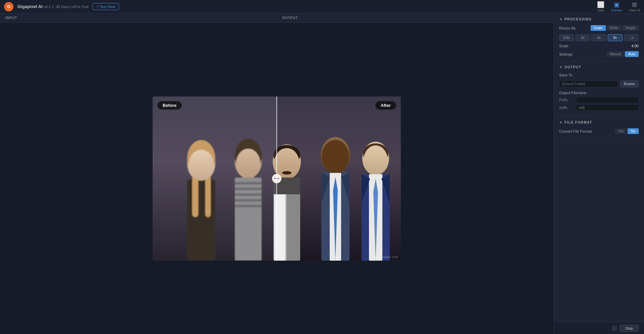 Image resolution: width=644 pixels, height=334 pixels. I want to click on no-button: No, so click(633, 131).